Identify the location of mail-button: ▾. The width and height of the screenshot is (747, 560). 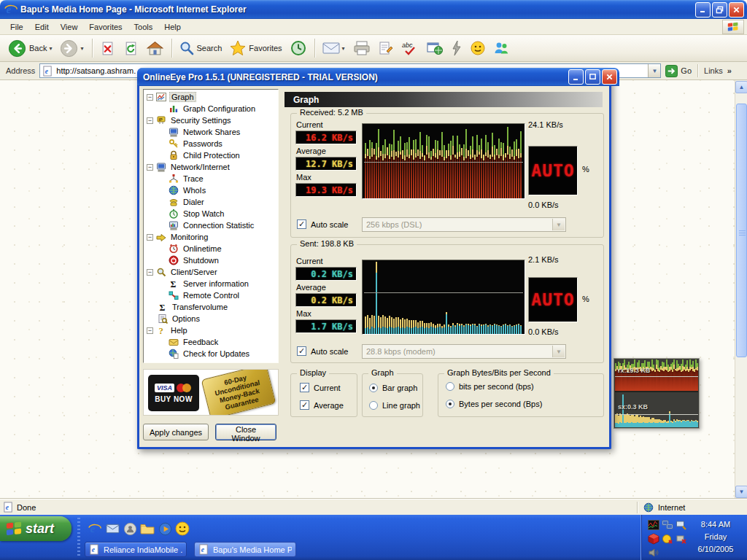
(334, 48).